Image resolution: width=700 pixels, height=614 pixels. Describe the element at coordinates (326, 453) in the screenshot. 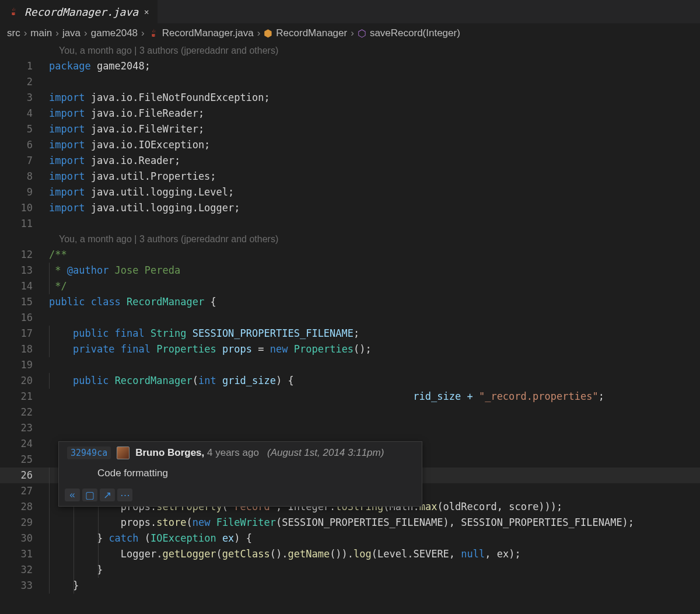

I see `commit-date: (August 1st, 2014 3:11pm)` at that location.